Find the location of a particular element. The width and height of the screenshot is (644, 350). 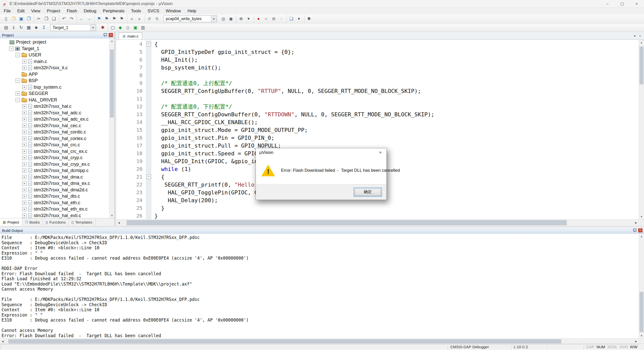

document-list-icon: ▾ is located at coordinates (635, 36).